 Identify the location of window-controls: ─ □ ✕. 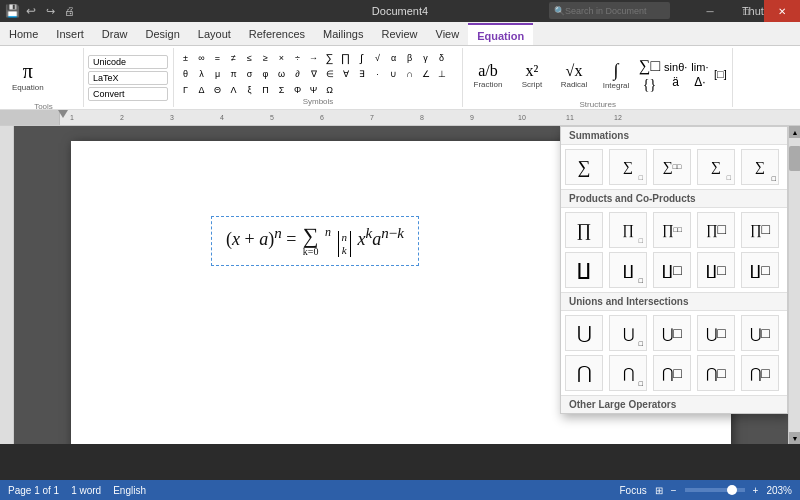
(746, 11).